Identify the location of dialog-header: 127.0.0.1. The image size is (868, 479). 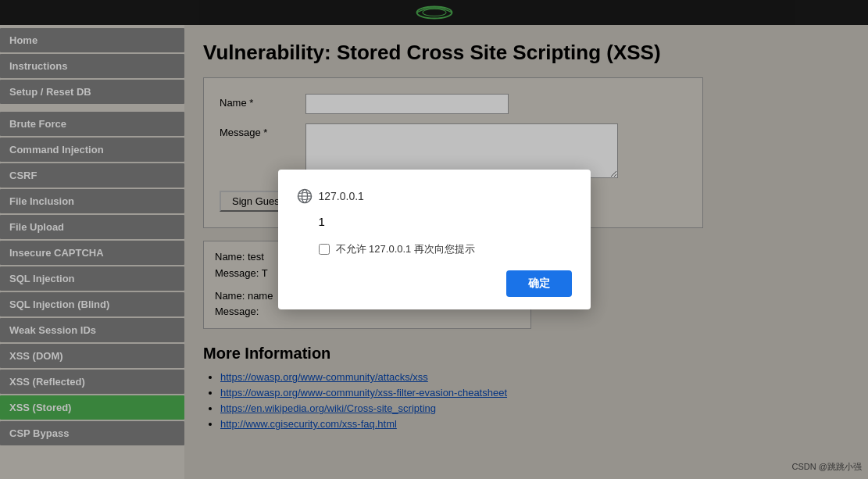
(434, 196).